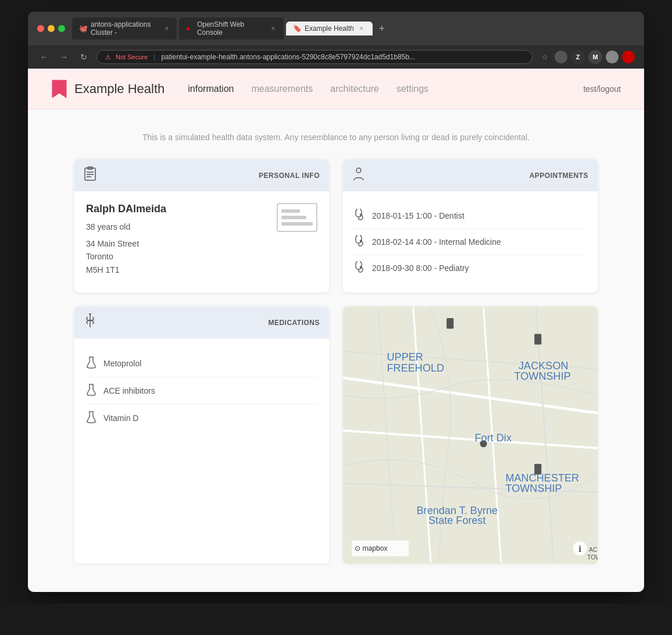 The height and width of the screenshot is (635, 672). Describe the element at coordinates (542, 478) in the screenshot. I see `svg-text: MANCHESTER` at that location.